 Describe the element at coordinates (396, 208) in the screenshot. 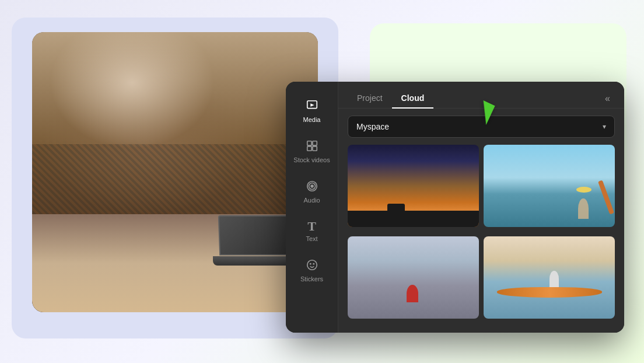

I see `van-shape` at that location.